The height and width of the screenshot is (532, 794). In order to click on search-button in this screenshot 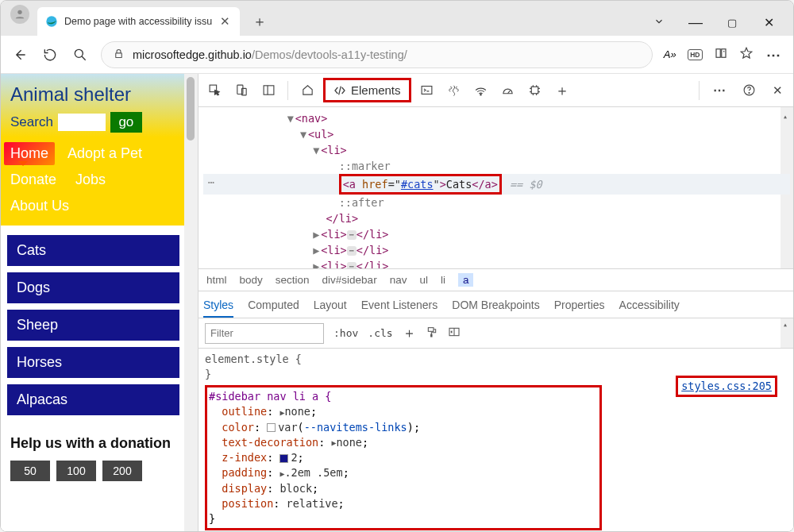, I will do `click(80, 55)`.